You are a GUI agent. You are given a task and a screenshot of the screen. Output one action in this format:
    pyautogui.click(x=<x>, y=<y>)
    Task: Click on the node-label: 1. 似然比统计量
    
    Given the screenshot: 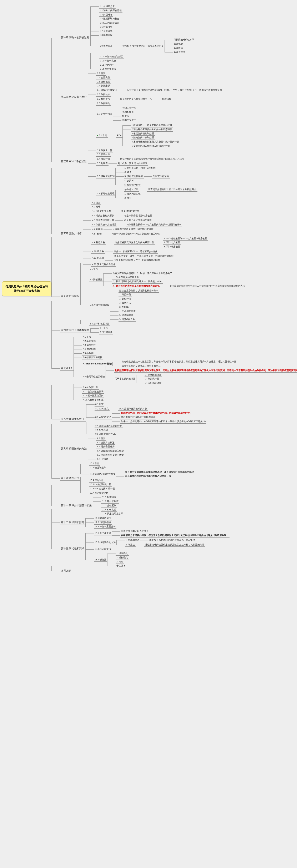 What is the action you would take?
    pyautogui.click(x=154, y=375)
    